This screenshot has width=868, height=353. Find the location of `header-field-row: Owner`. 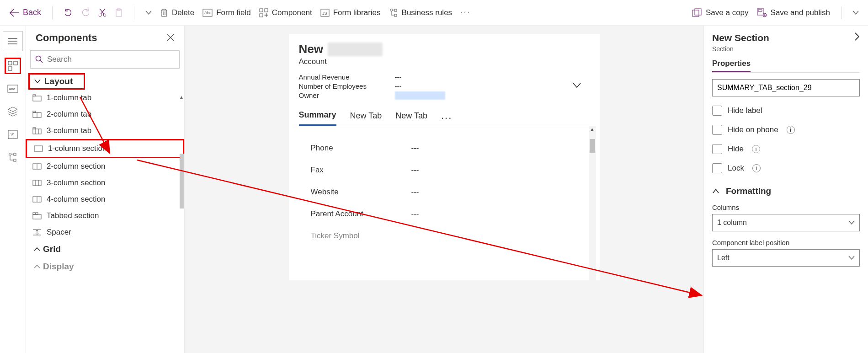

header-field-row: Owner is located at coordinates (436, 96).